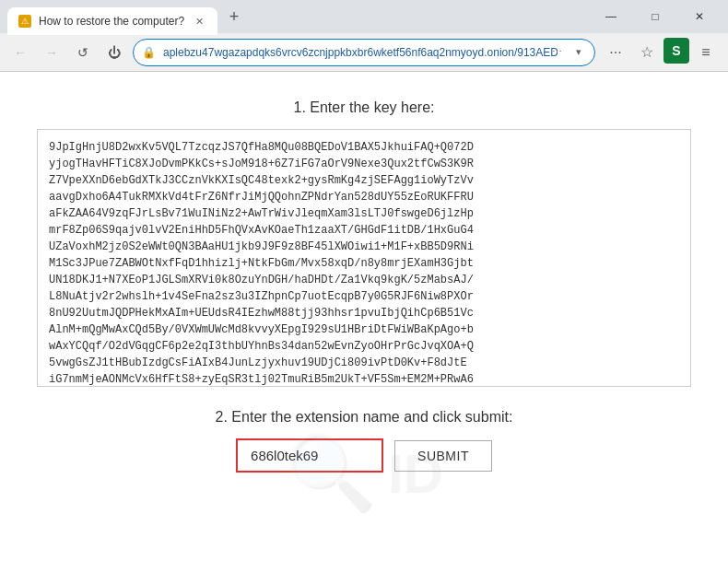 This screenshot has width=728, height=572. I want to click on tab-title: How to restore the computer?, so click(112, 21).